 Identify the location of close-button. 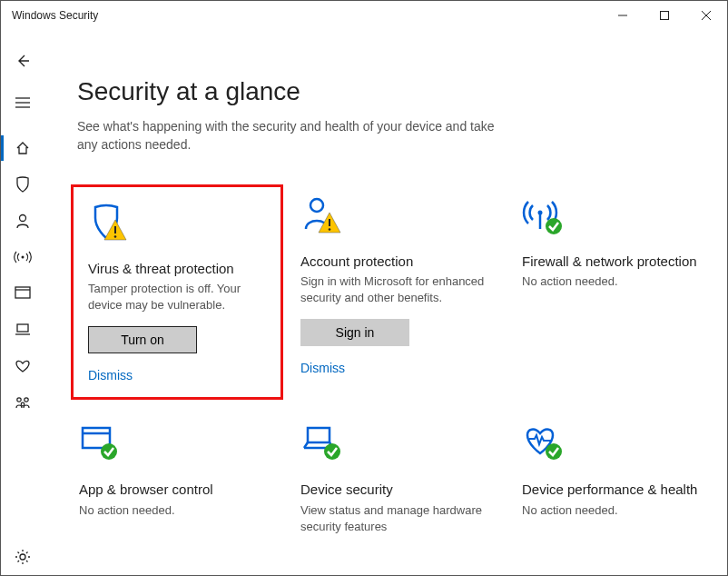
(706, 15).